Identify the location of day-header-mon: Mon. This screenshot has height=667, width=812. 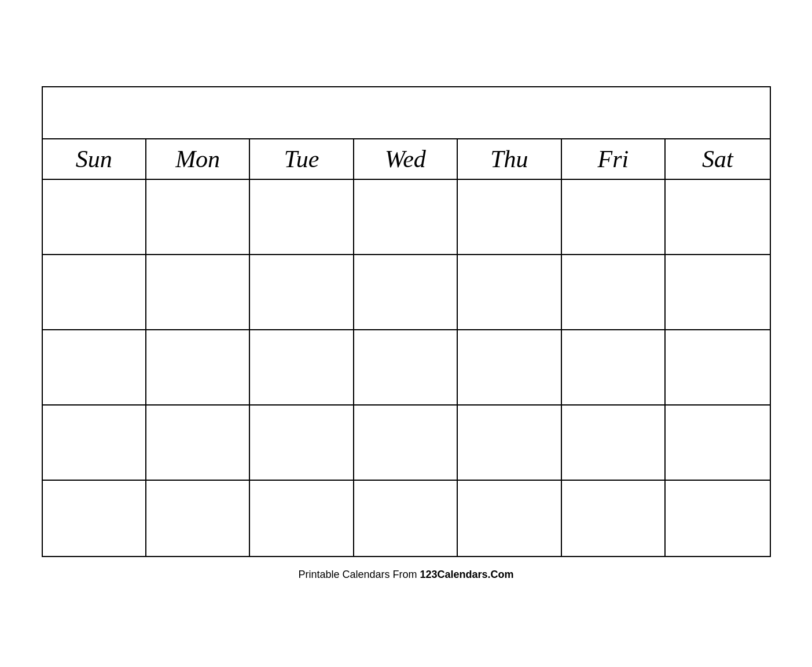
(198, 159).